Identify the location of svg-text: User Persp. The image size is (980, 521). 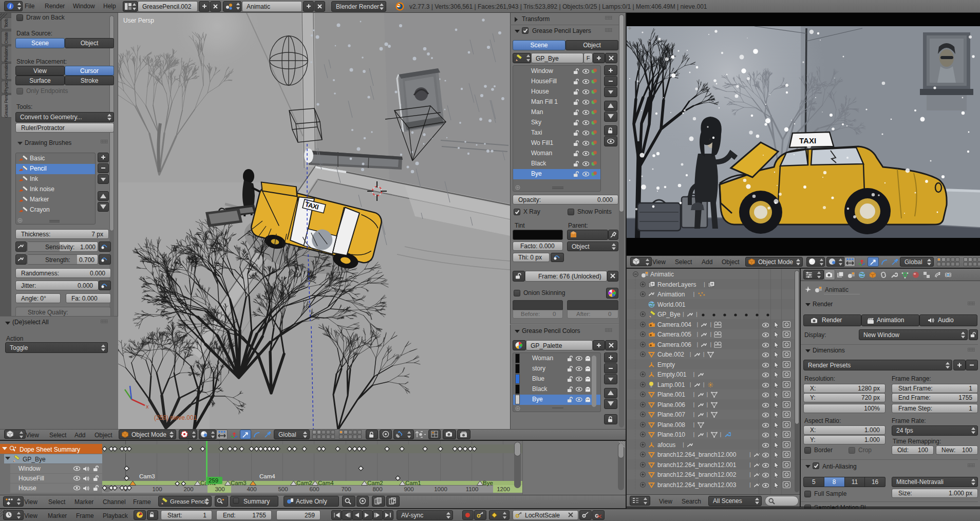
(139, 21).